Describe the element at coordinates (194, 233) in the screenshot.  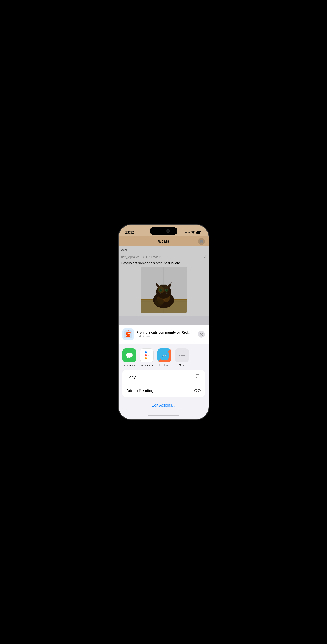
I see `status-icons` at that location.